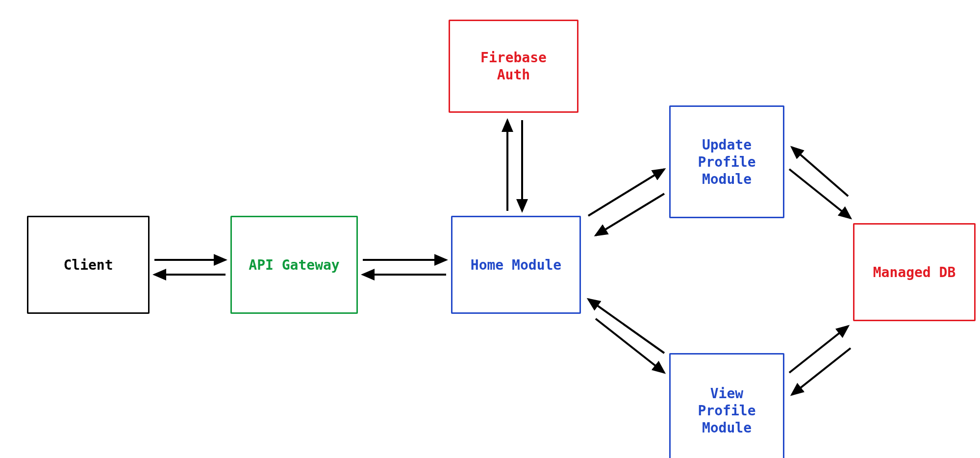 This screenshot has height=458, width=980. Describe the element at coordinates (727, 162) in the screenshot. I see `node-update-profile: UpdateProfileModule` at that location.